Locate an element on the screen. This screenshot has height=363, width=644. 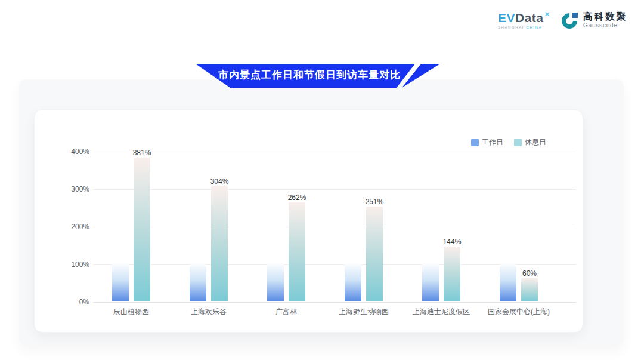
title-banner: 市内景点工作日和节假日到访车量对比 is located at coordinates (318, 75).